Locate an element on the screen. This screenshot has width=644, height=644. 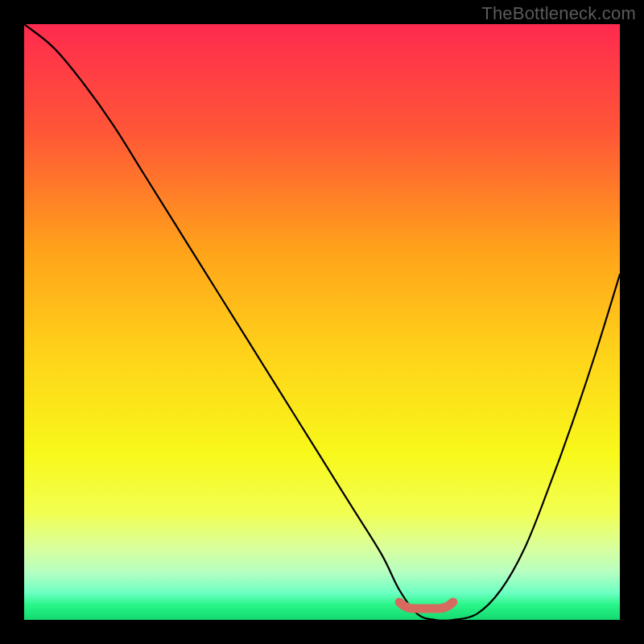
watermark-text: TheBottleneck.com is located at coordinates (559, 14).